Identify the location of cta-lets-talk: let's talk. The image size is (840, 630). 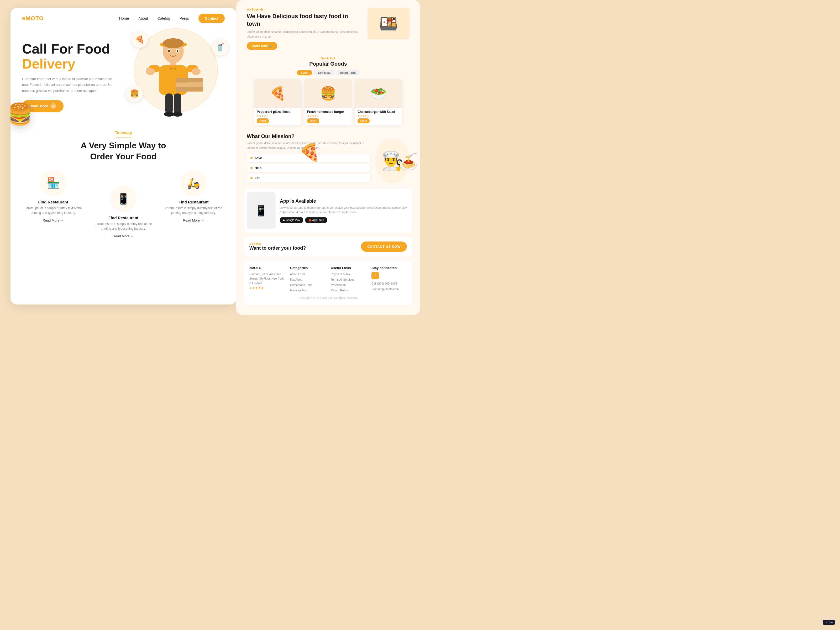
(278, 244).